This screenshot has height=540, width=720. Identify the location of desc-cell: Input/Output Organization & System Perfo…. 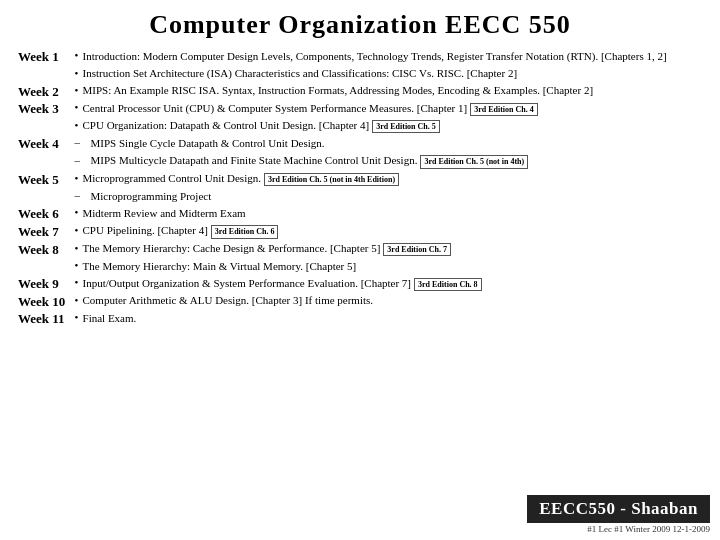
(392, 284).